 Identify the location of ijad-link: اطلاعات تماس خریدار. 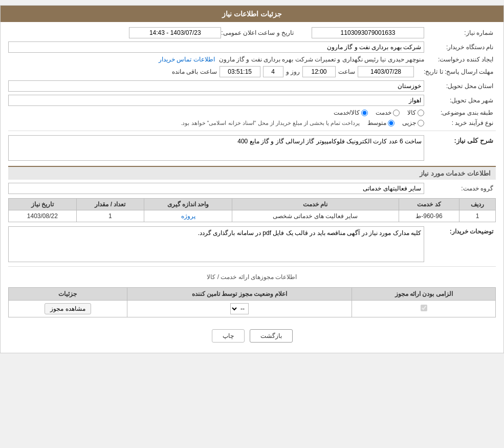
(187, 59).